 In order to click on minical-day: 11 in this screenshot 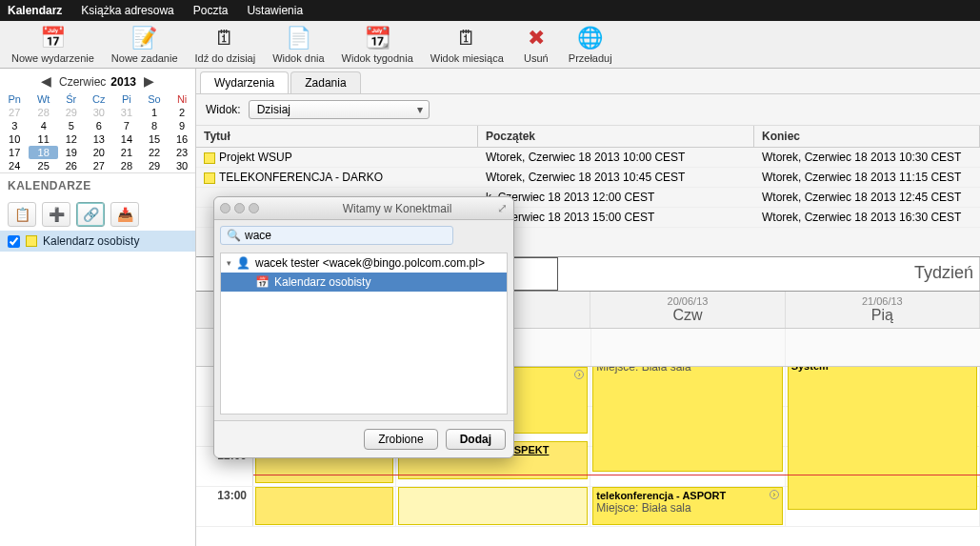, I will do `click(43, 139)`.